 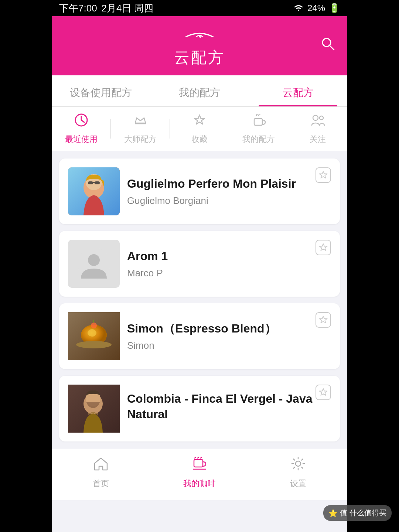 I want to click on coffee-cup-icon, so click(x=200, y=466).